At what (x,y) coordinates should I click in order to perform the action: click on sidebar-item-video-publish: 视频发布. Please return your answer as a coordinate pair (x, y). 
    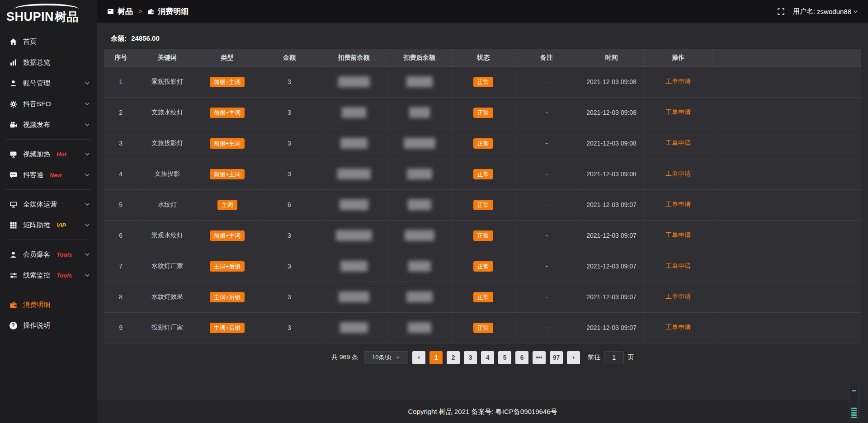
    Looking at the image, I should click on (49, 125).